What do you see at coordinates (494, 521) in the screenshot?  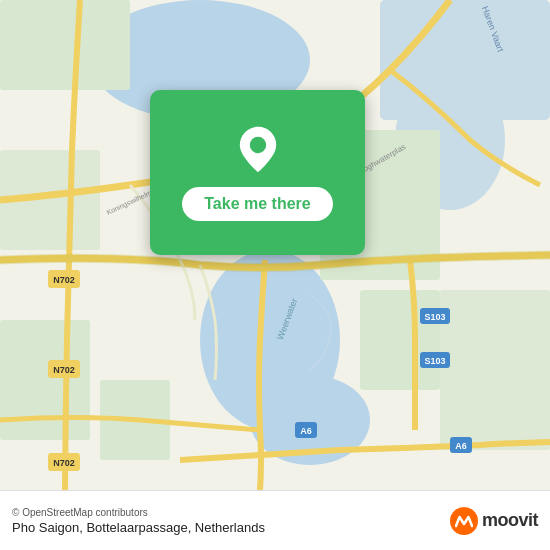 I see `moovit-logo: moovit` at bounding box center [494, 521].